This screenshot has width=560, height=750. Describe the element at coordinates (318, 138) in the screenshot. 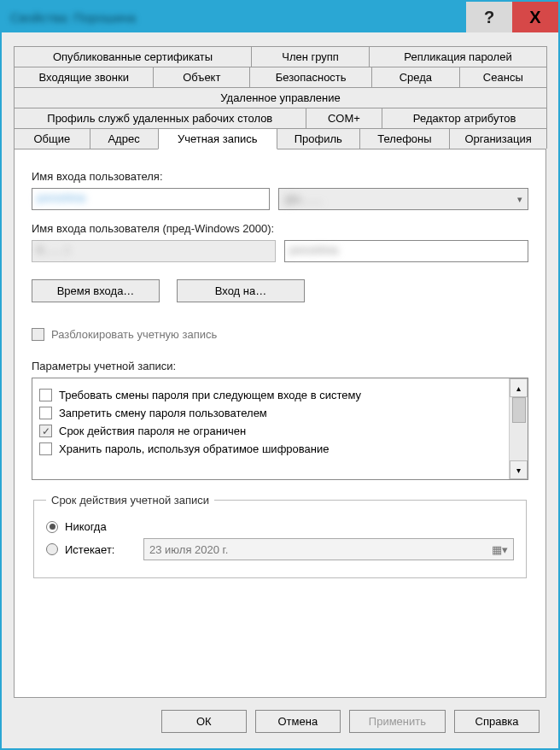

I see `tab-profile: Профиль` at that location.